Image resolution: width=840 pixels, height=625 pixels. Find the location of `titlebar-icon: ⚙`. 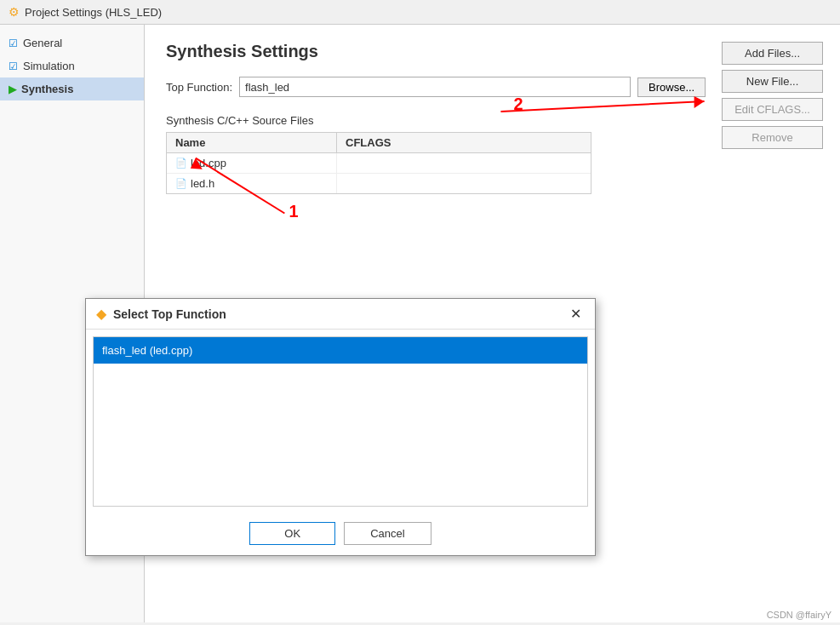

titlebar-icon: ⚙ is located at coordinates (14, 12).